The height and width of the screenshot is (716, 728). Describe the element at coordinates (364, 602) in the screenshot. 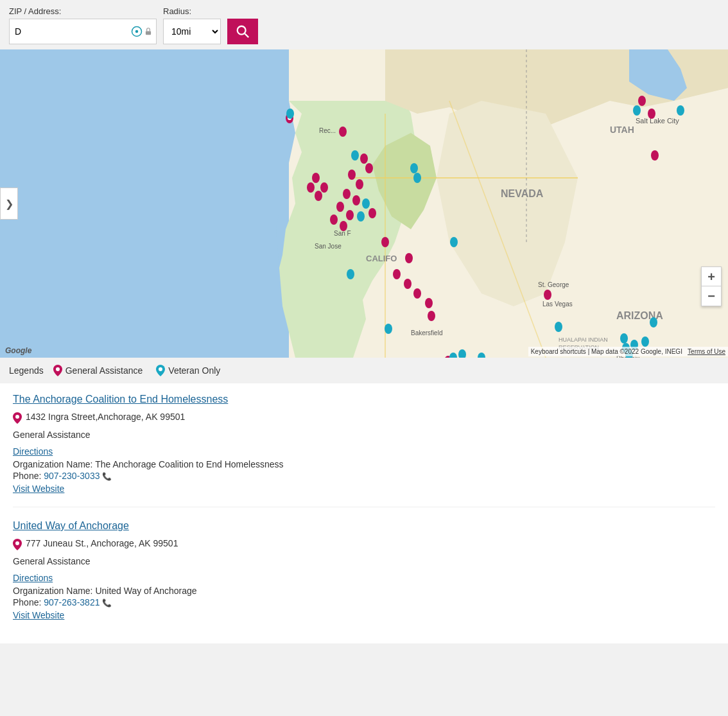

I see `org-phone-line-2: Phone: 907-263-3821 📞` at that location.